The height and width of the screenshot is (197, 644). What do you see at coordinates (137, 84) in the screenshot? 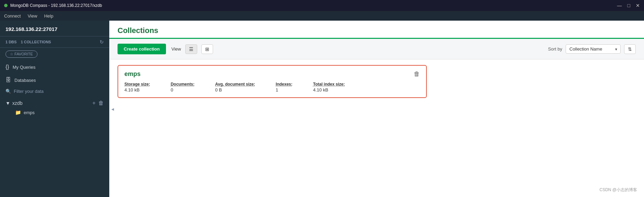
I see `stat-storage-label: Storage size:` at bounding box center [137, 84].